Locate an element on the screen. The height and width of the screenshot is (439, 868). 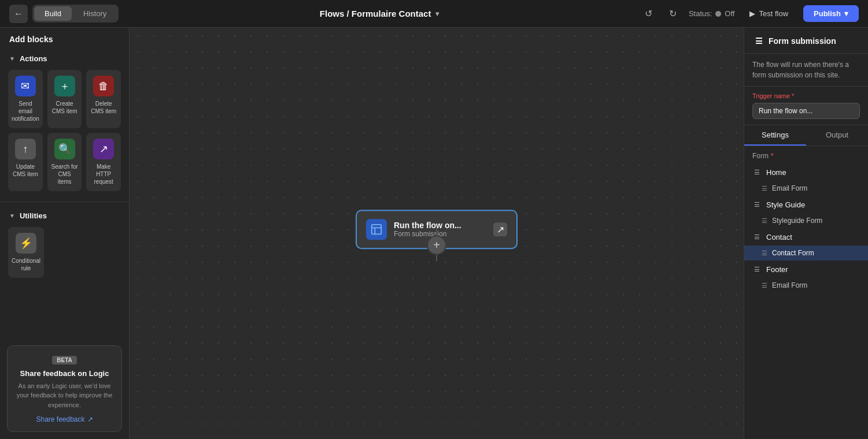
form-child-0-0: ☰ Email Form is located at coordinates (806, 188).